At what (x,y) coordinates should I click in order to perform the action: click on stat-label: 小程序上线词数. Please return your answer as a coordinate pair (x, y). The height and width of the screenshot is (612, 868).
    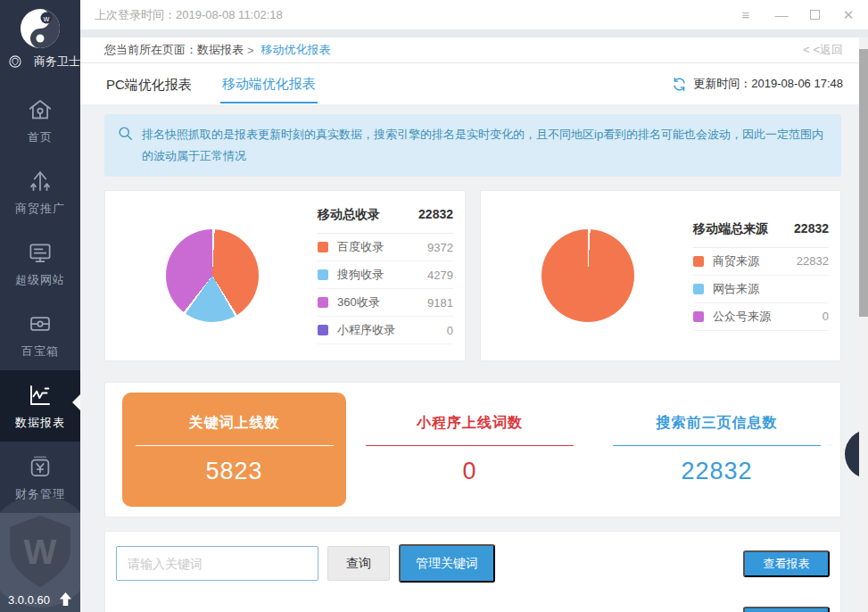
    Looking at the image, I should click on (469, 423).